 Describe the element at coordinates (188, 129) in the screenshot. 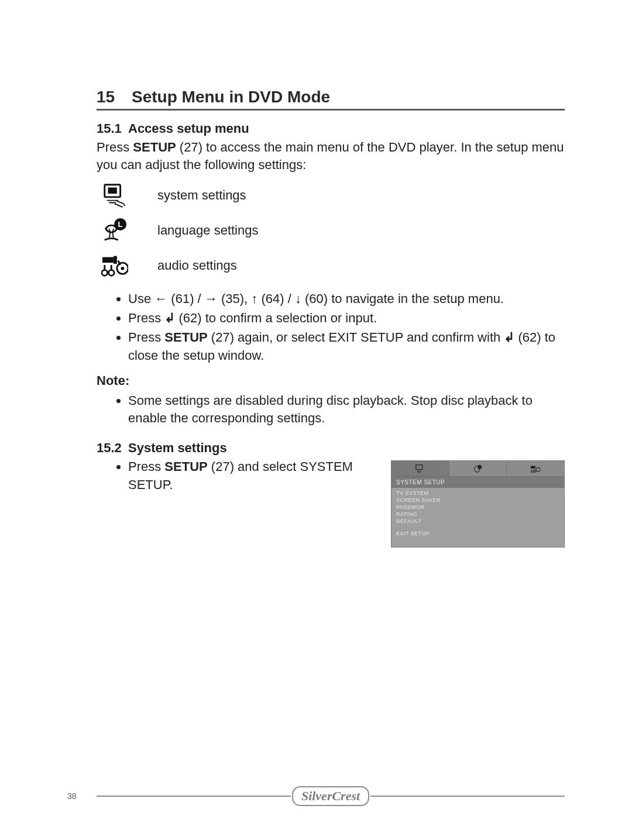

I see `section-title: Access setup menu` at that location.